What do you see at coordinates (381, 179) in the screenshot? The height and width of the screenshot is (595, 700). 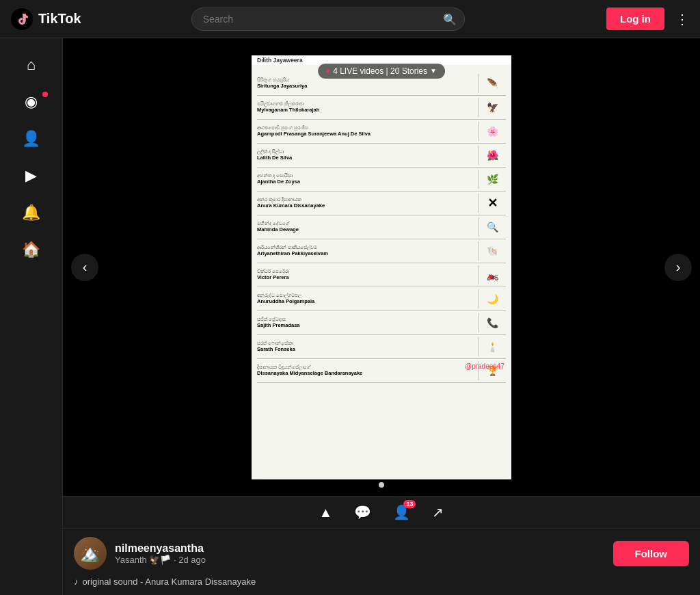 I see `ballot-row: අජන්ත ද සොයිසා Ajantha De Zoysa 🌿` at bounding box center [381, 179].